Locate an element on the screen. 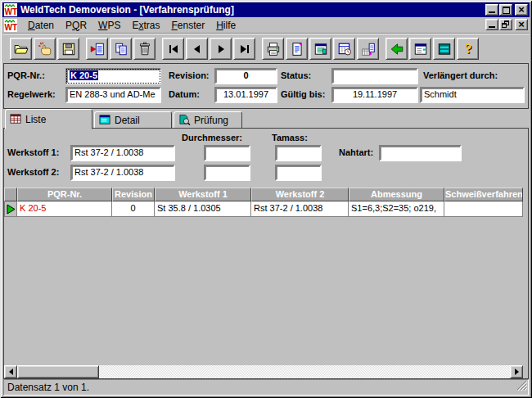 This screenshot has height=398, width=532. current-record-marker is located at coordinates (11, 210).